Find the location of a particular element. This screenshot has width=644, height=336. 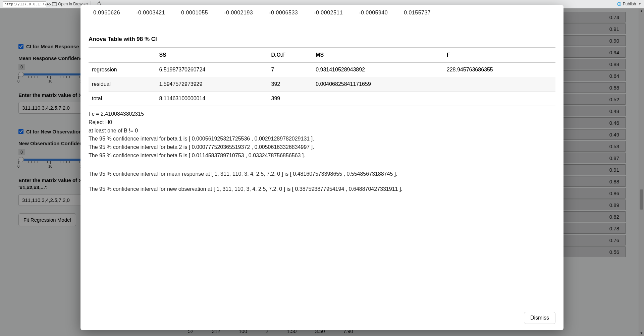

coefficient-value: -0.0002511 is located at coordinates (328, 13).